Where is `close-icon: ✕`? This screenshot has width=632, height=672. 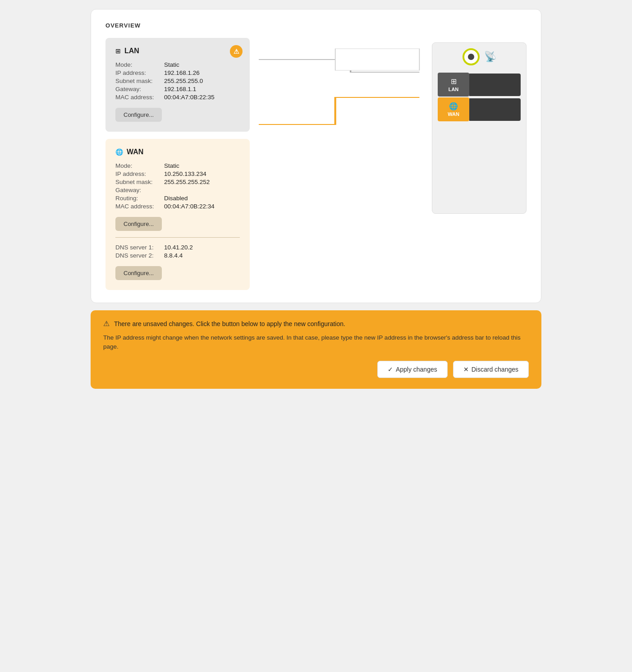
close-icon: ✕ is located at coordinates (466, 369).